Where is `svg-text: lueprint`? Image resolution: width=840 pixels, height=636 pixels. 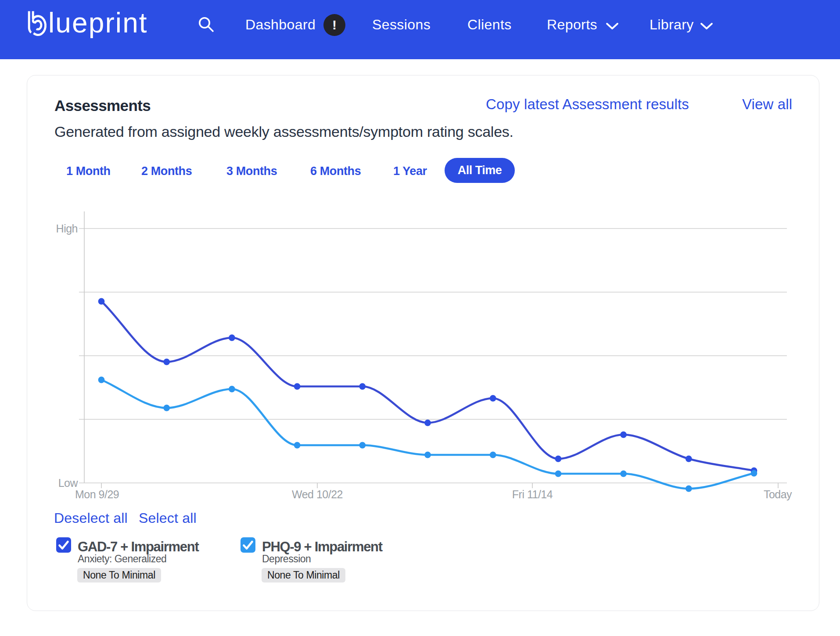
svg-text: lueprint is located at coordinates (98, 23).